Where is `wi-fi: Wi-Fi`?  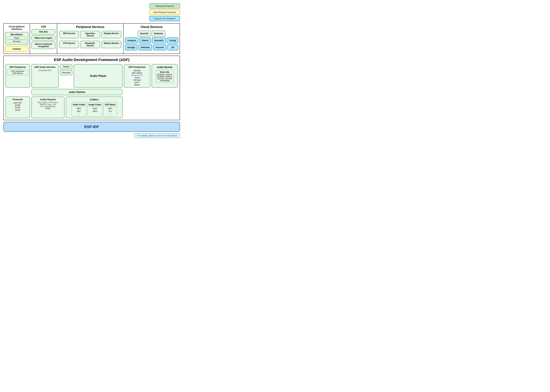 wi-fi: Wi-Fi is located at coordinates (137, 82).